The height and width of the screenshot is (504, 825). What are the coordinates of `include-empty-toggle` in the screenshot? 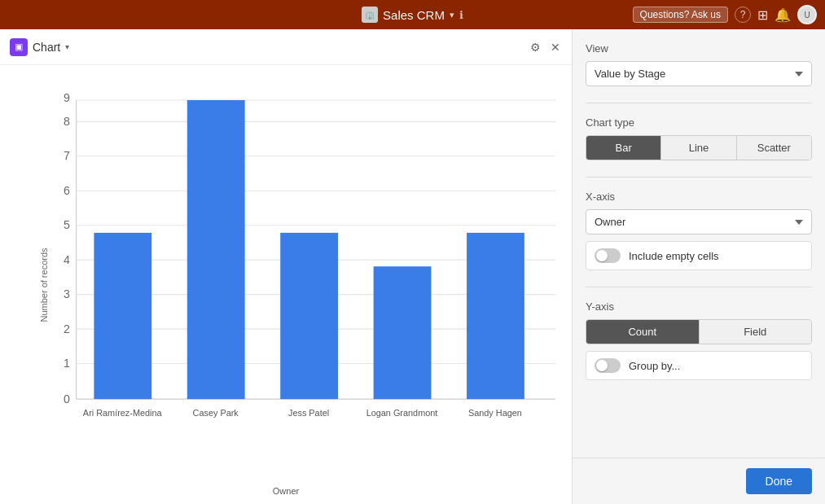 It's located at (608, 256).